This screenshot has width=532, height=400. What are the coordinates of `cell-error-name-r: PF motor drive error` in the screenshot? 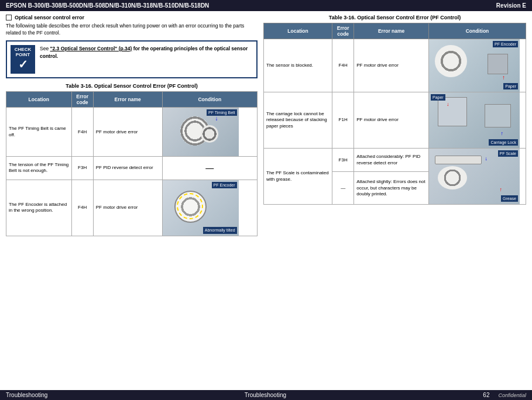 It's located at (392, 65).